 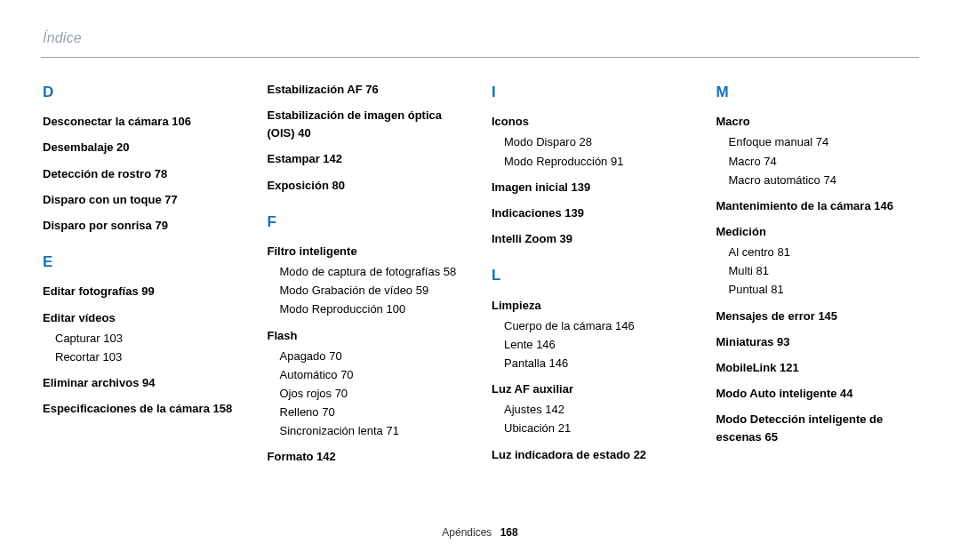 What do you see at coordinates (823, 290) in the screenshot?
I see `index-subentry: Puntual 81` at bounding box center [823, 290].